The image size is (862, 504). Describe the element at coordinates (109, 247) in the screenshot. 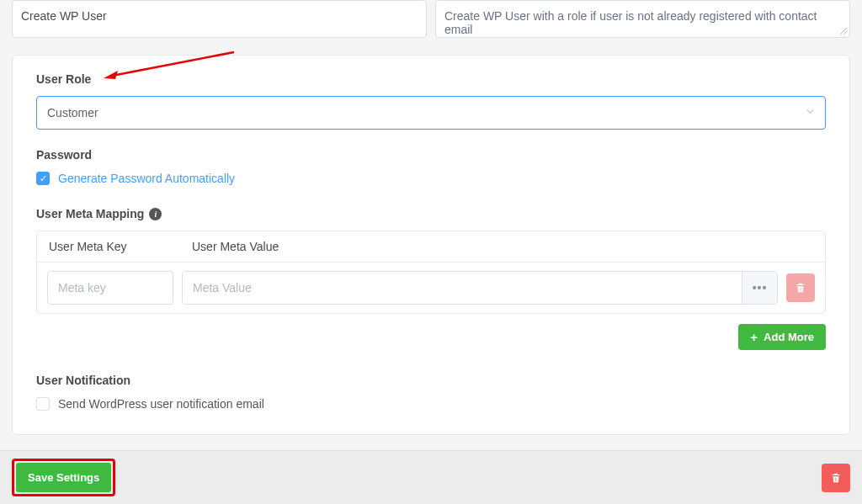

I see `col-meta-key: User Meta Key` at that location.